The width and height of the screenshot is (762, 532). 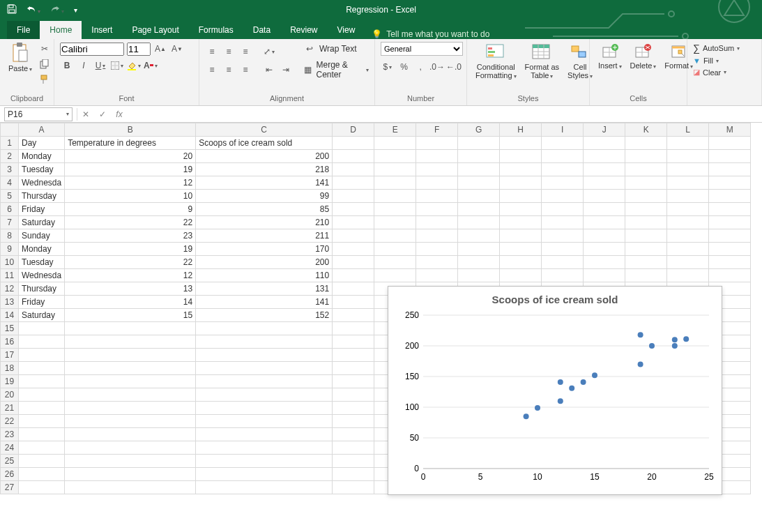 I want to click on col-header-D: D, so click(x=353, y=130).